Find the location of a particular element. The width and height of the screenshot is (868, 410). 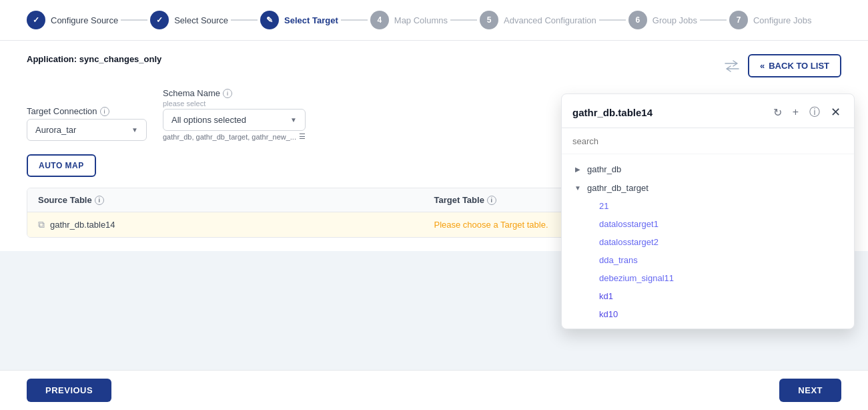

app-info: Application: sync_changes_only is located at coordinates (94, 59).